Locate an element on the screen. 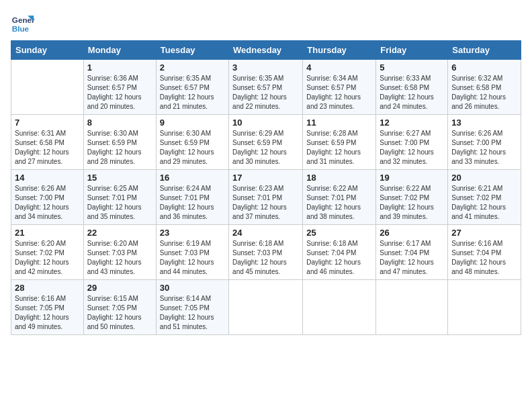  day-number: 19 is located at coordinates (412, 177).